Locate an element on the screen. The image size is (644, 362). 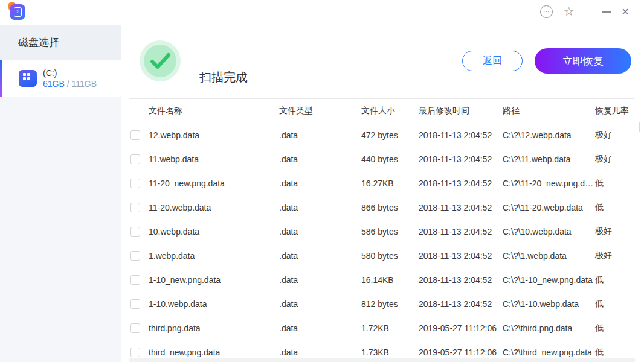
cell-file-name: 1-10_new.png.data is located at coordinates (185, 280).